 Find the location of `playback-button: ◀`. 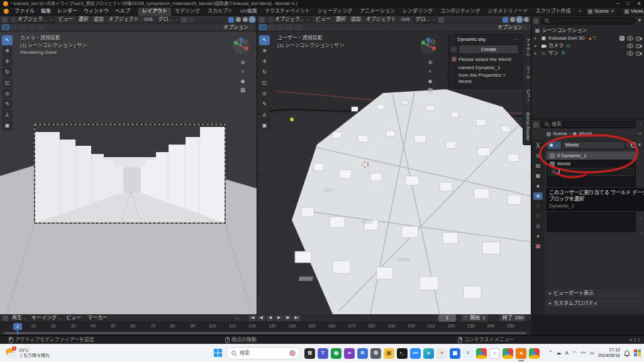

playback-button: ◀ is located at coordinates (270, 318).